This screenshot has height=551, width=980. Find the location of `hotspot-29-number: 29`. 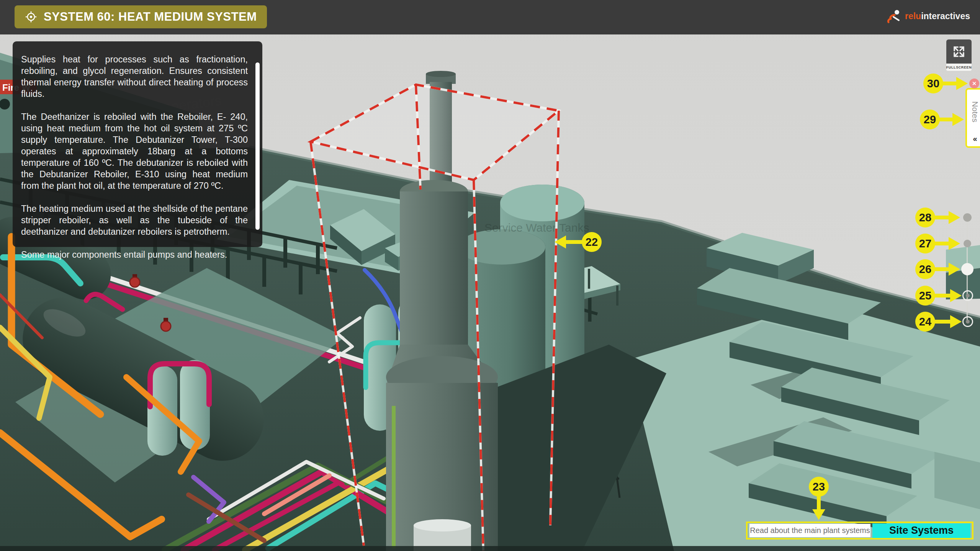

hotspot-29-number: 29 is located at coordinates (930, 119).